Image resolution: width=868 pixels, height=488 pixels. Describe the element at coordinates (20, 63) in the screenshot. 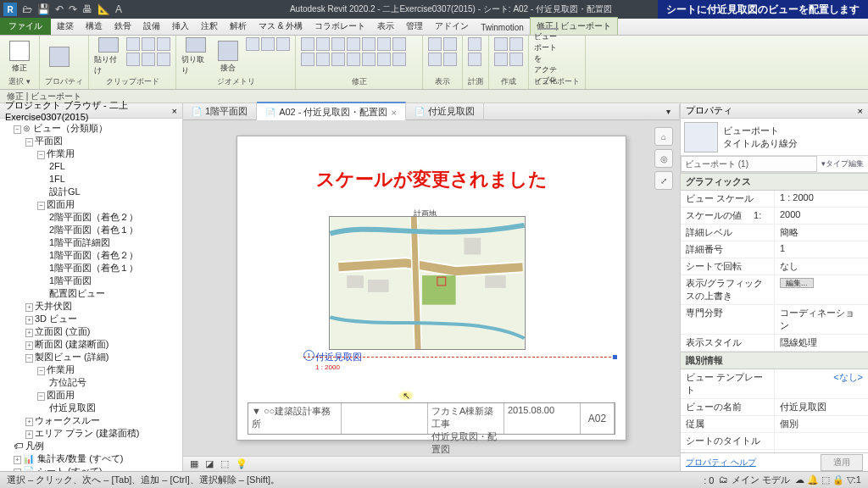

I see `ribbon-group-select: 修正 選択 ▾` at that location.